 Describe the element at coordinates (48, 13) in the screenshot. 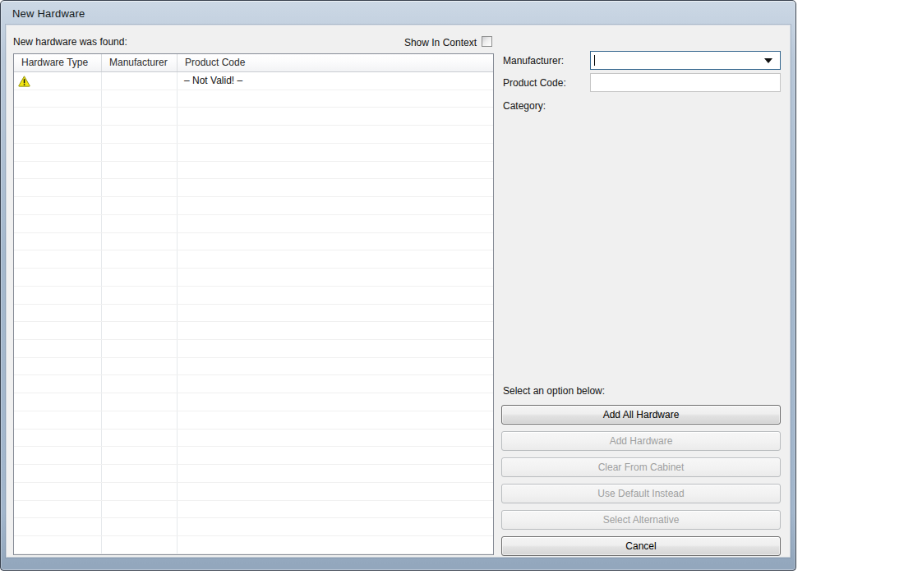

I see `window-title: New Hardware` at that location.